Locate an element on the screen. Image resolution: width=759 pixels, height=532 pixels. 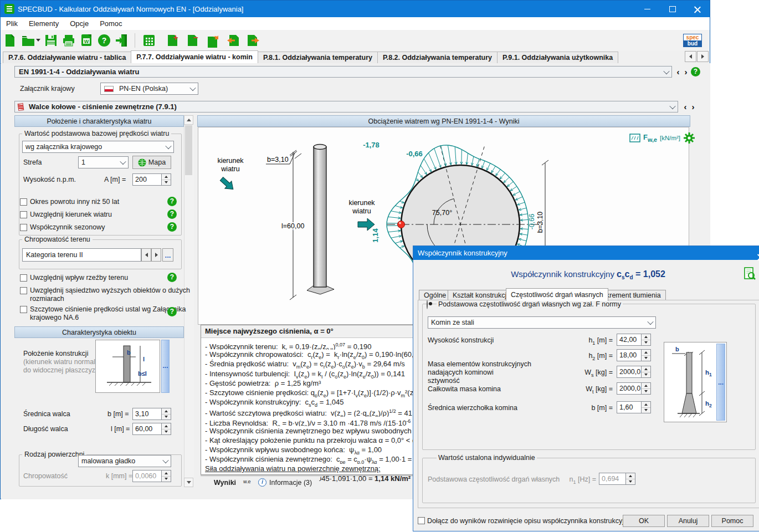
insert-table-button is located at coordinates (149, 40).